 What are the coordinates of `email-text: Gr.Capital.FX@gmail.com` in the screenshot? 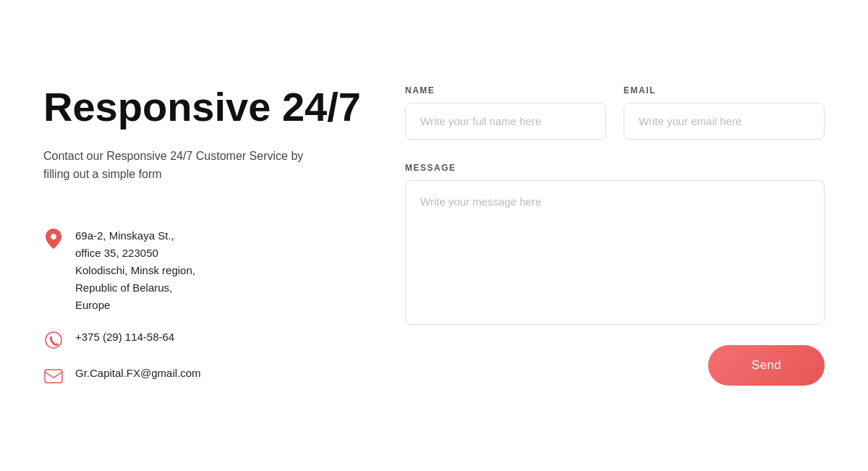 It's located at (138, 373).